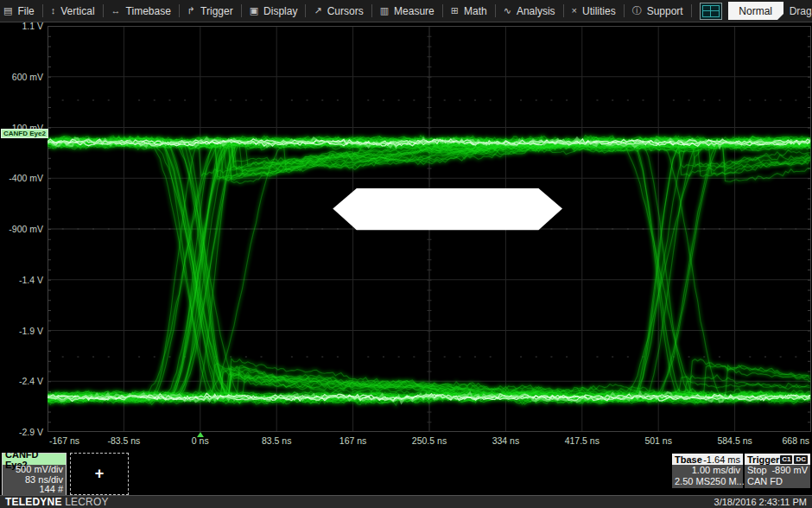 The height and width of the screenshot is (508, 812). I want to click on x-axis-label: 250.5 ns, so click(429, 441).